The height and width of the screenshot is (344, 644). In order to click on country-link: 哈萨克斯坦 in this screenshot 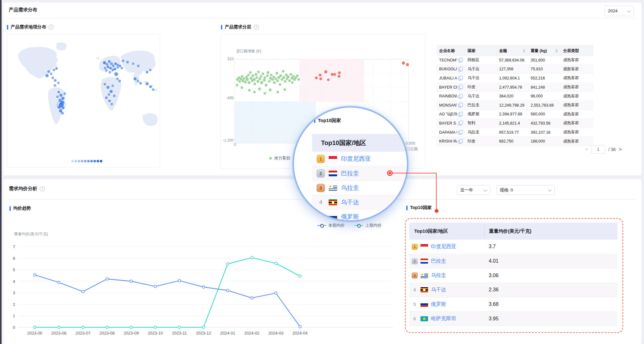, I will do `click(444, 318)`.